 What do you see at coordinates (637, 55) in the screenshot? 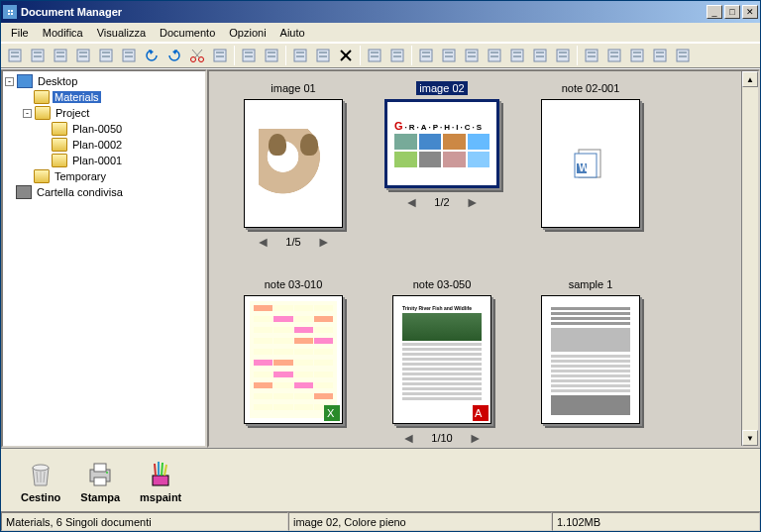
I see `wand-icon` at bounding box center [637, 55].